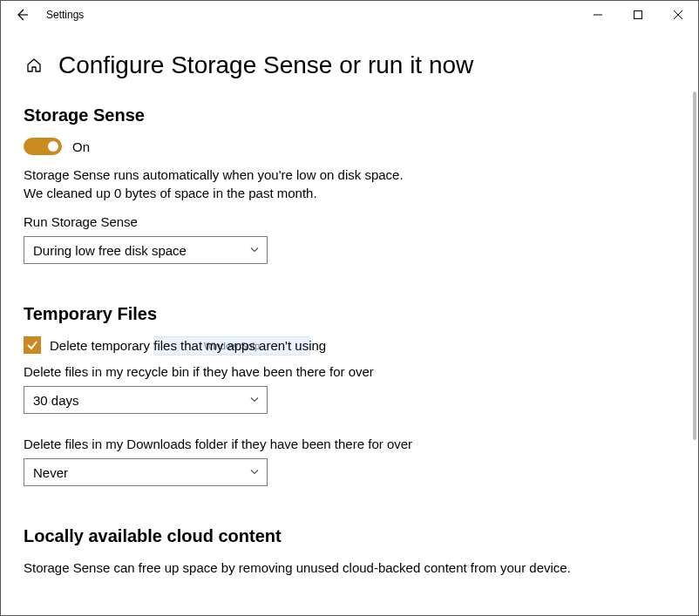 This screenshot has width=699, height=616. What do you see at coordinates (638, 15) in the screenshot?
I see `maximize-icon` at bounding box center [638, 15].